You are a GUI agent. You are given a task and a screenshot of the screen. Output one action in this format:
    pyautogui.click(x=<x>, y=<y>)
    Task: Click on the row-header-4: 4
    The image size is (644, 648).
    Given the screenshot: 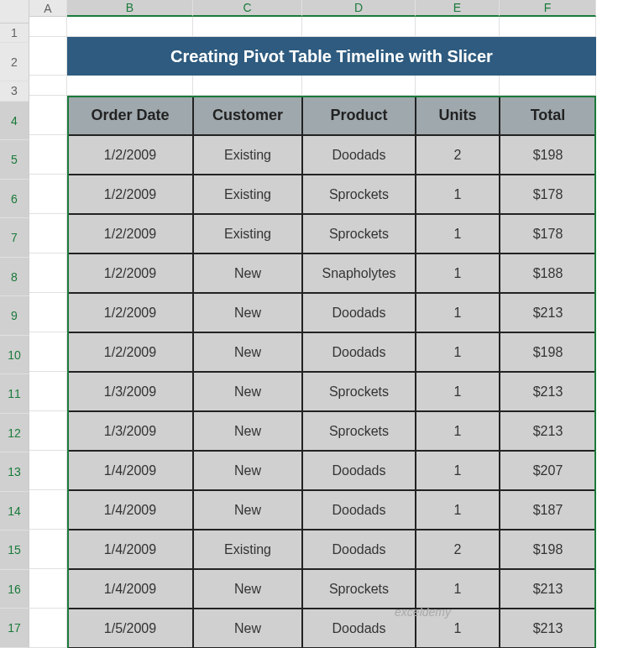 What is the action you would take?
    pyautogui.click(x=15, y=121)
    